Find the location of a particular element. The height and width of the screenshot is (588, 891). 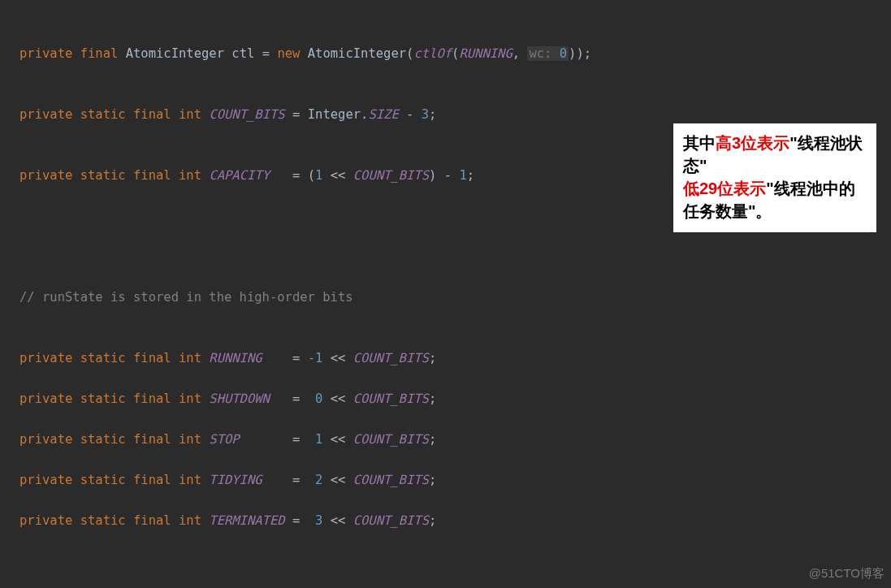

code-line: private static final int RUNNING = -1 <<… is located at coordinates (445, 359).